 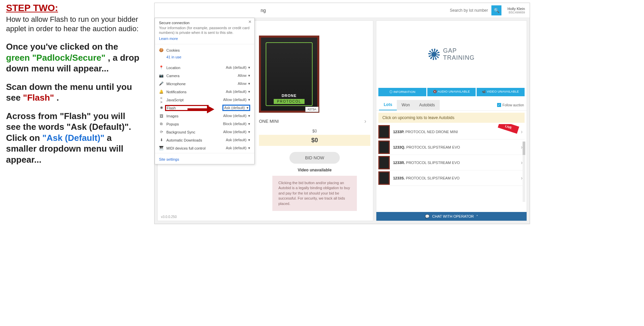 What do you see at coordinates (73, 93) in the screenshot?
I see `instruction-paragraph-2: Scan down the menu until you see "Flash"…` at bounding box center [73, 93].